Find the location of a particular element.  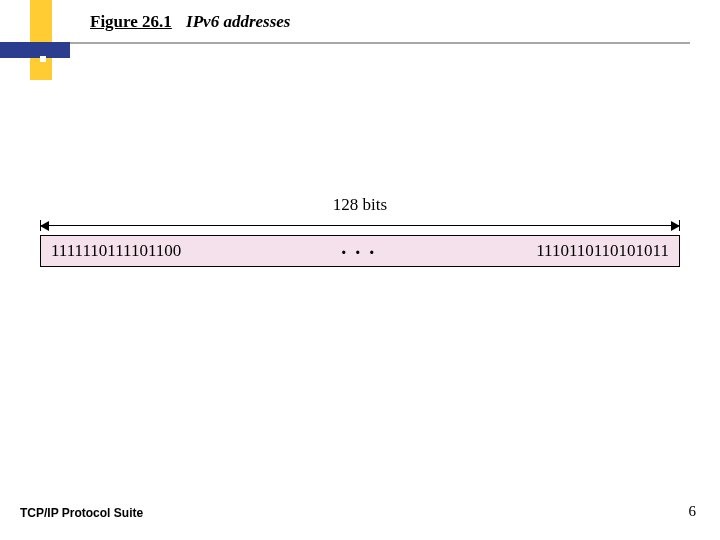

title-underline is located at coordinates (380, 43).